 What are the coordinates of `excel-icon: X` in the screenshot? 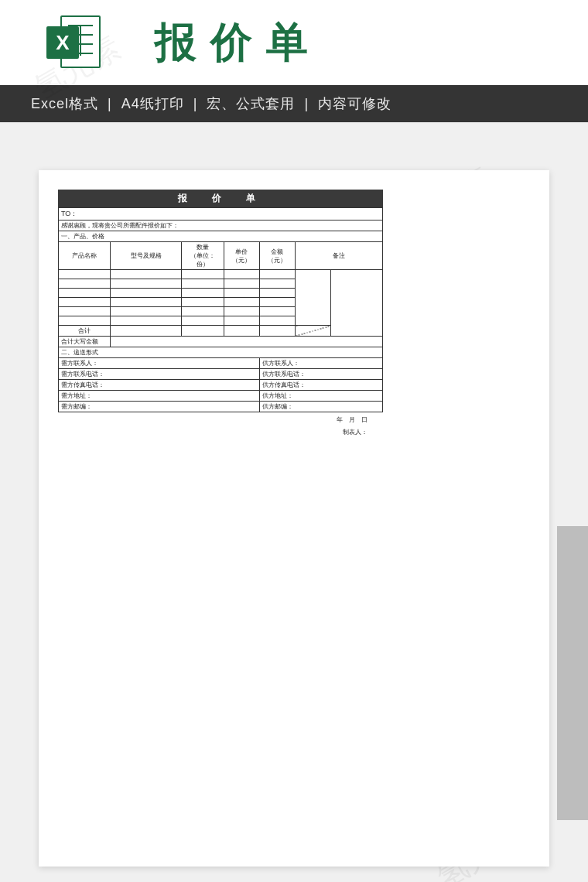 It's located at (74, 43).